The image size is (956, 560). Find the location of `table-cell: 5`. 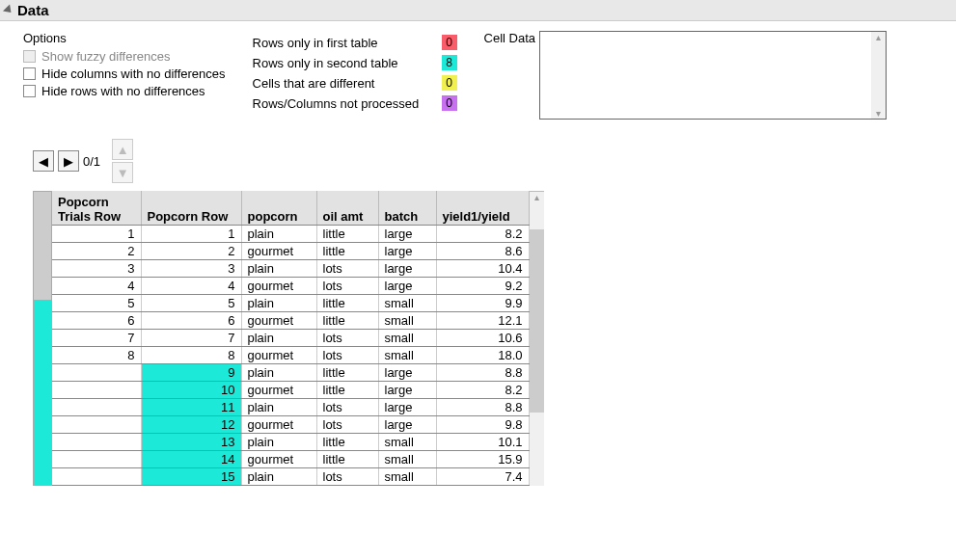

table-cell: 5 is located at coordinates (96, 304).